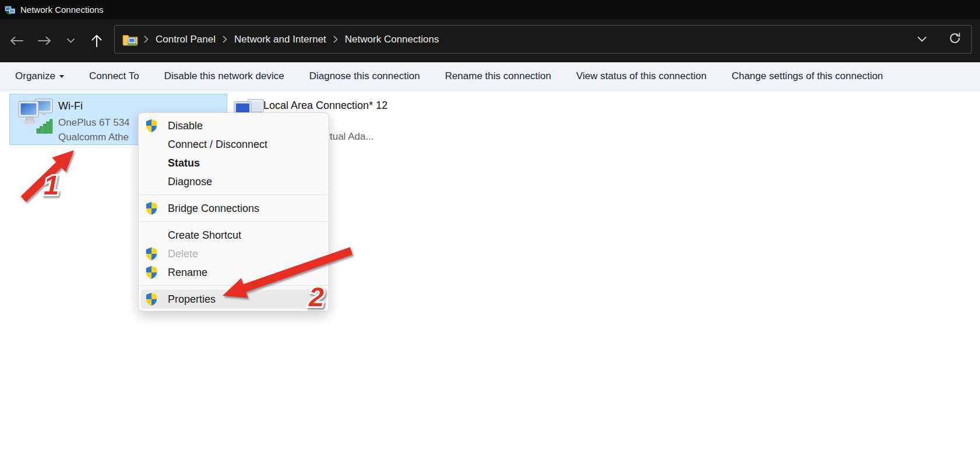 The height and width of the screenshot is (450, 980). Describe the element at coordinates (45, 41) in the screenshot. I see `forward-button` at that location.